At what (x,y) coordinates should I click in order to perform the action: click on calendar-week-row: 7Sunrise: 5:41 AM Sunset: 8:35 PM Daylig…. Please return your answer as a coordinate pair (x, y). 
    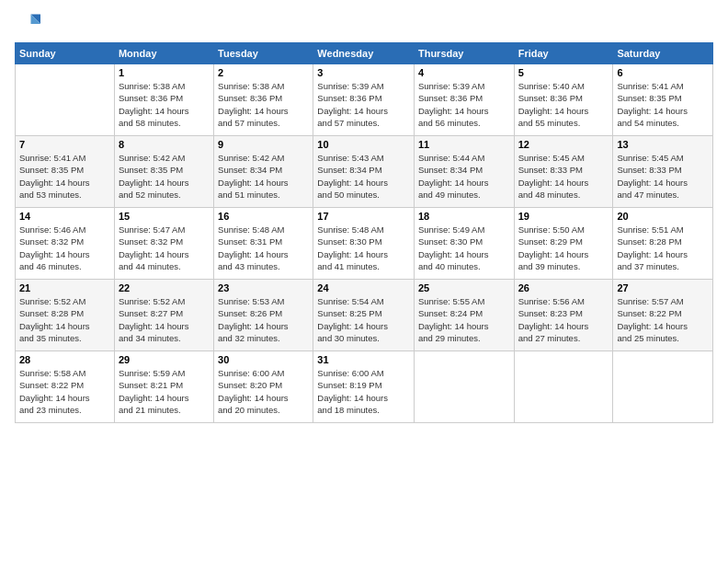
    Looking at the image, I should click on (364, 172).